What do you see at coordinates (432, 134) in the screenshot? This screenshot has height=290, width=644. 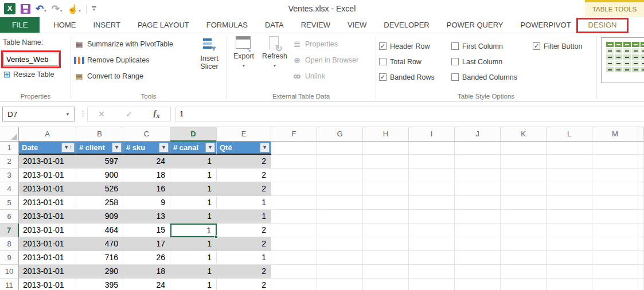 I see `column-header-I: I` at bounding box center [432, 134].